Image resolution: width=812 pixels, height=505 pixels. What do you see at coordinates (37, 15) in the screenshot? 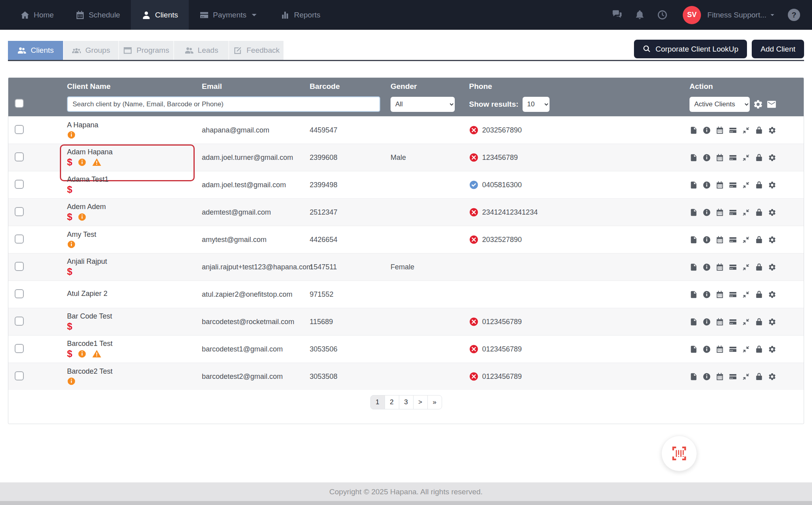
I see `nav-item-home: Home` at bounding box center [37, 15].